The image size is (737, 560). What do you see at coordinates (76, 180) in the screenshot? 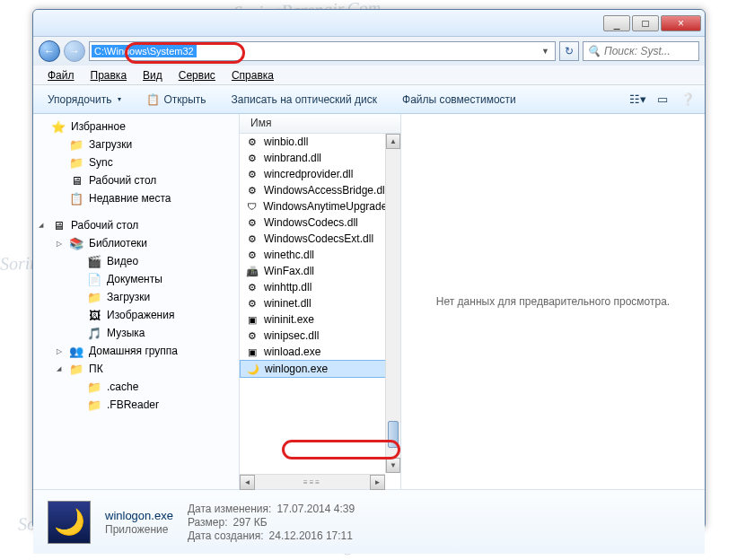
I see `desktop-icon: 🖥` at bounding box center [76, 180].